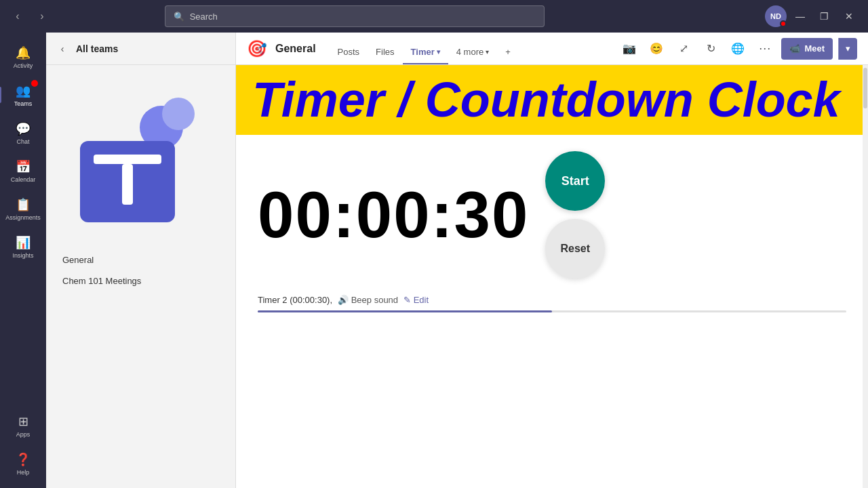 The image size is (868, 488). I want to click on meet-dropdown: ▾, so click(848, 49).